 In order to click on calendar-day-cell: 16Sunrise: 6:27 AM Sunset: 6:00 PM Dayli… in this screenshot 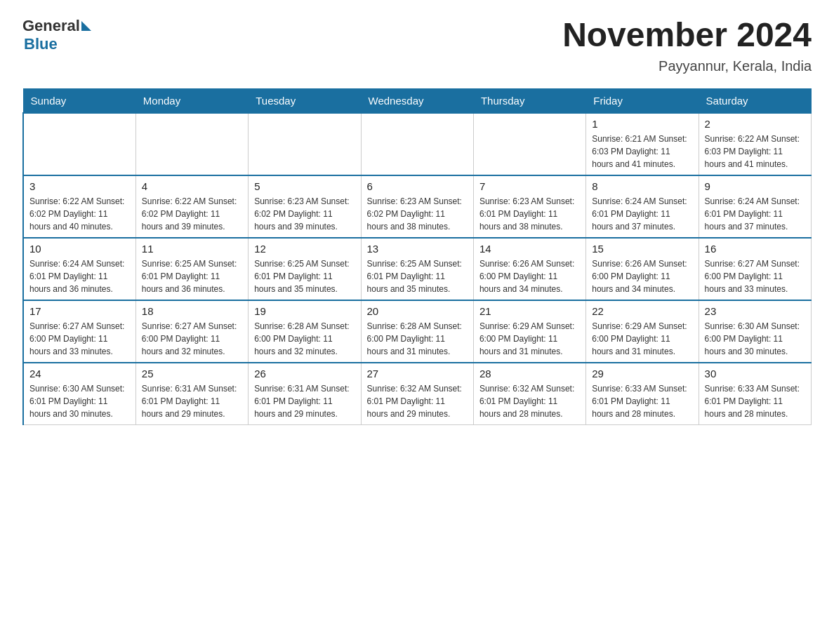, I will do `click(755, 269)`.